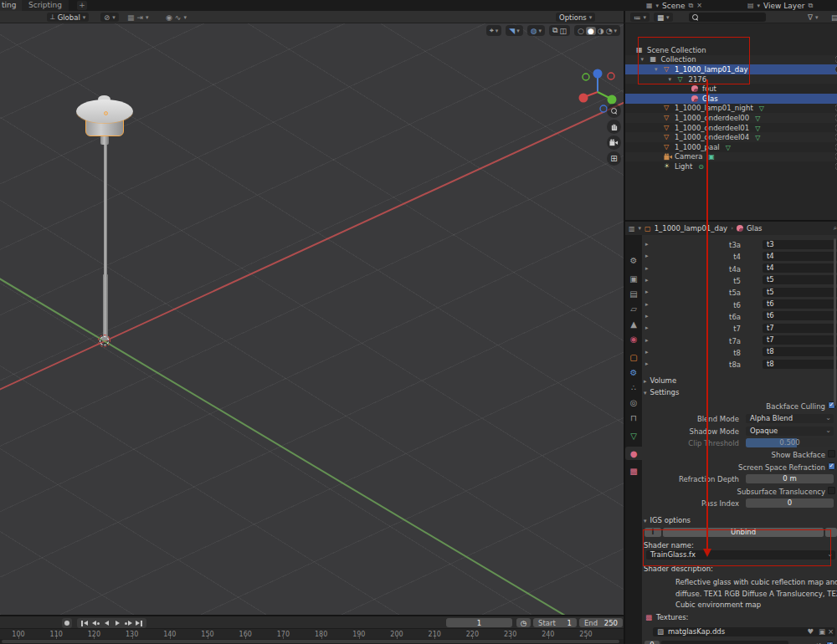 This screenshot has width=837, height=644. I want to click on unbind-button: Unbind, so click(743, 532).